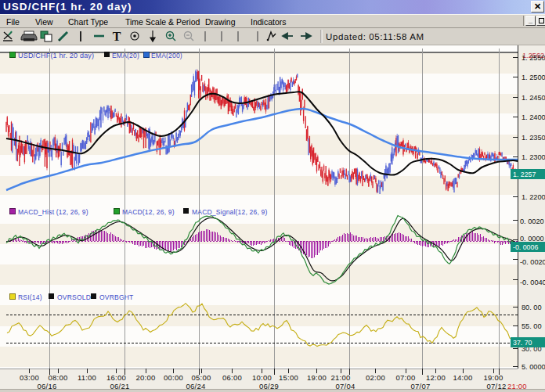 The width and height of the screenshot is (545, 392). I want to click on svg-text: 0. 0000, so click(532, 239).